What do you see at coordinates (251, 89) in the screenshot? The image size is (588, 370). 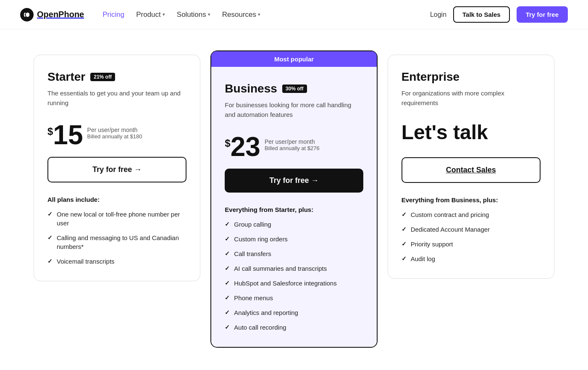 I see `business-plan-name: Business` at bounding box center [251, 89].